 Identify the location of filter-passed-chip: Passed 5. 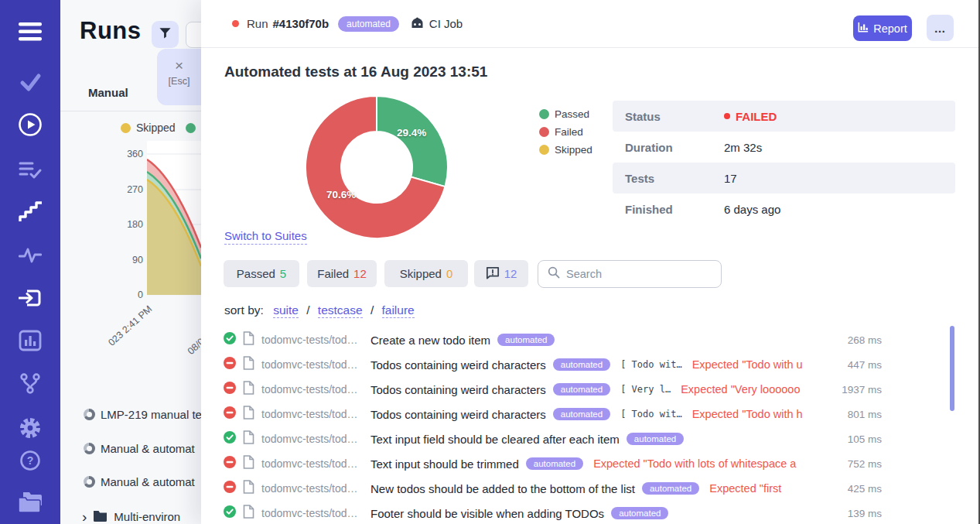
(261, 274).